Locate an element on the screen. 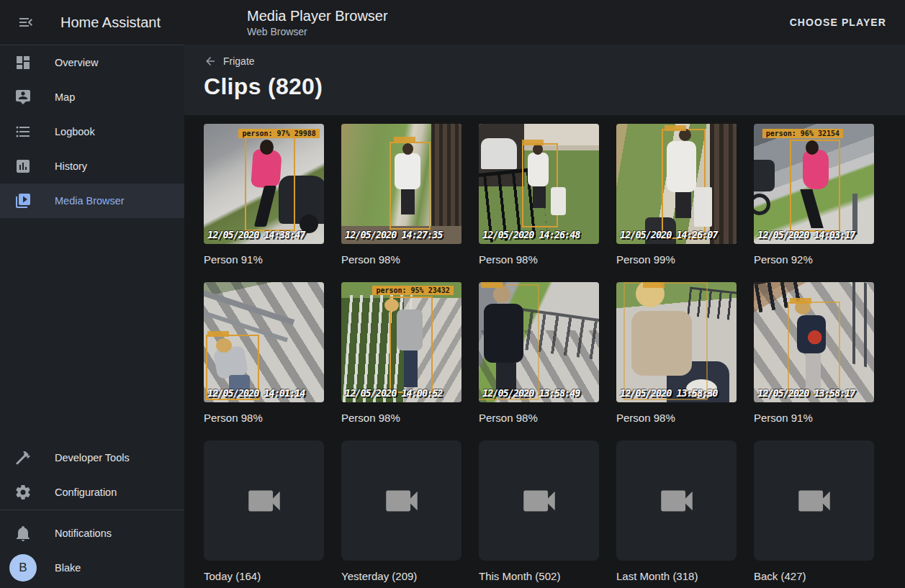  sidebar-footer: Notifications B Blake is located at coordinates (92, 548).